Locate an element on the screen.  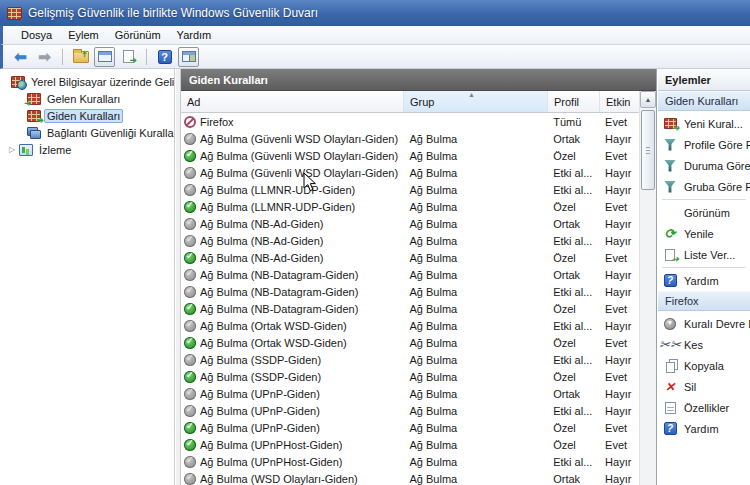
sidebar-item-baglanti-guvenligi: Bağlantı Güvenliği Kuralları is located at coordinates (88, 132).